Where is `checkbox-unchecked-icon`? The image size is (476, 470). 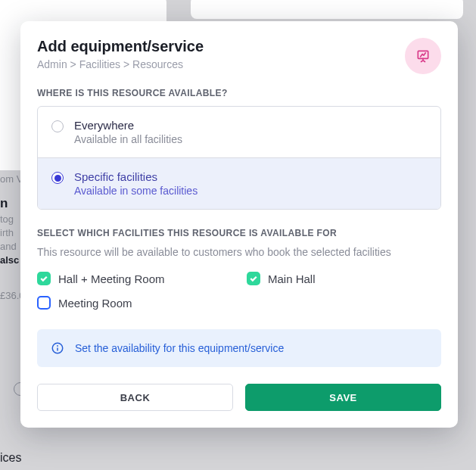
checkbox-unchecked-icon is located at coordinates (44, 303).